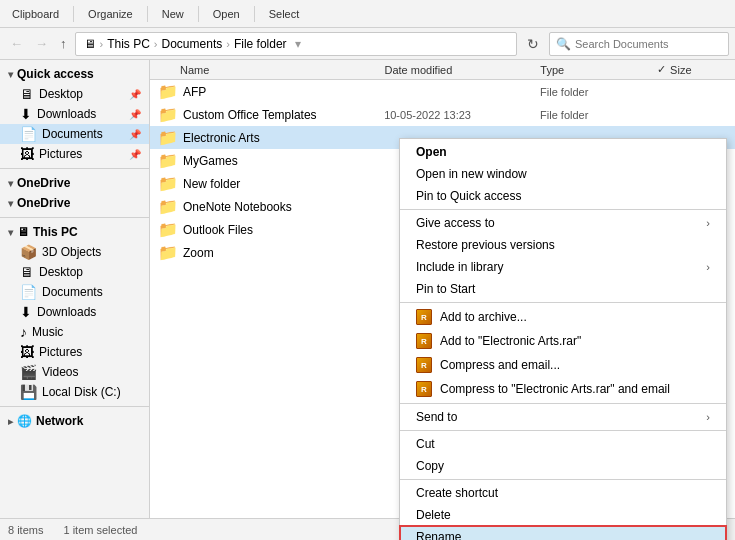  I want to click on sidebar-item-desktop-pc: 🖥 Desktop, so click(74, 272).